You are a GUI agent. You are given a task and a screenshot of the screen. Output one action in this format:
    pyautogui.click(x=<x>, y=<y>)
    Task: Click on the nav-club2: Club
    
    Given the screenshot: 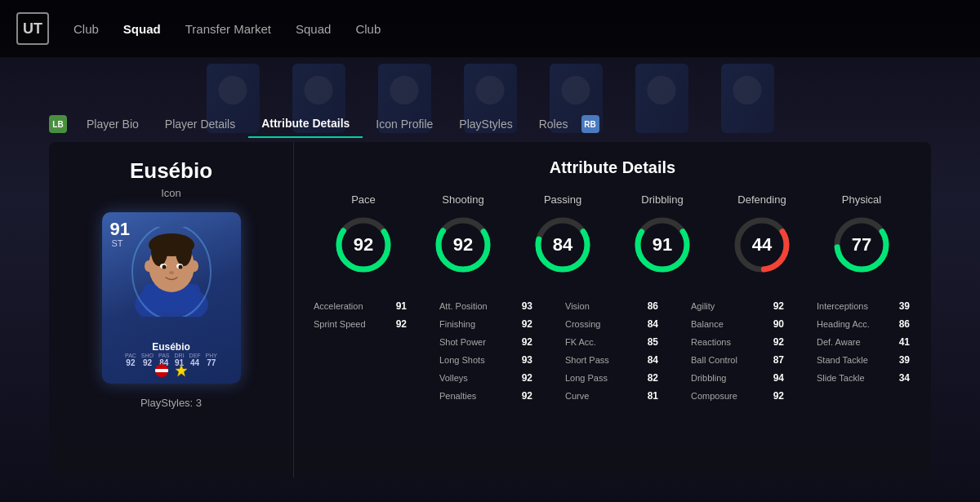 What is the action you would take?
    pyautogui.click(x=368, y=29)
    